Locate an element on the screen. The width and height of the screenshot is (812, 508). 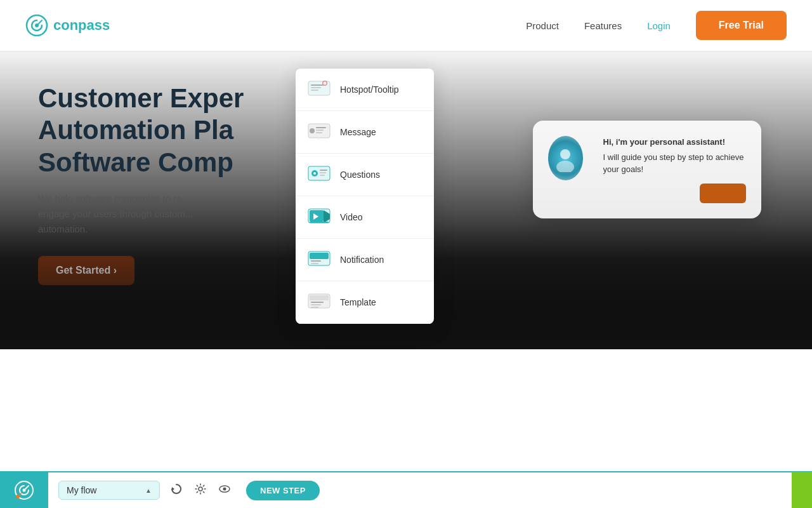
notification-label: Notification is located at coordinates (362, 260).